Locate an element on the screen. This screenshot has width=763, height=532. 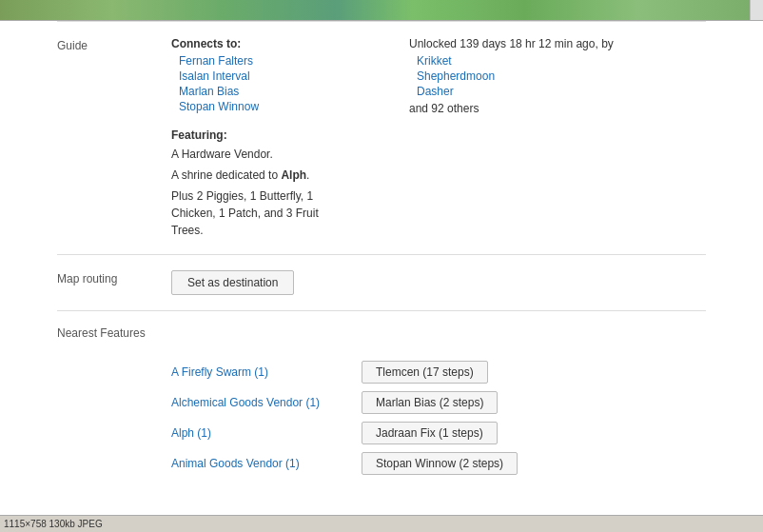
unlocked-user-2: Dasher is located at coordinates (512, 91).